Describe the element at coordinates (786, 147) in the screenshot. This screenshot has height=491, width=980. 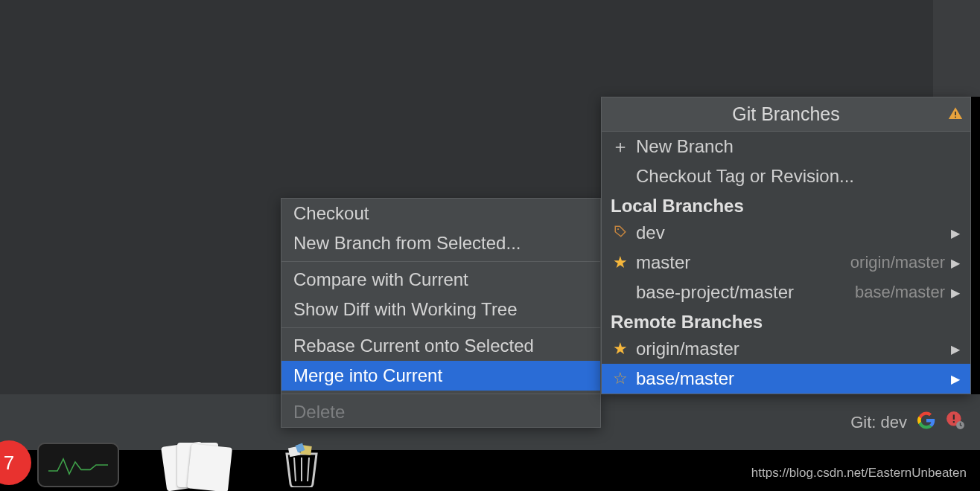
I see `new-branch: ＋ New Branch` at that location.